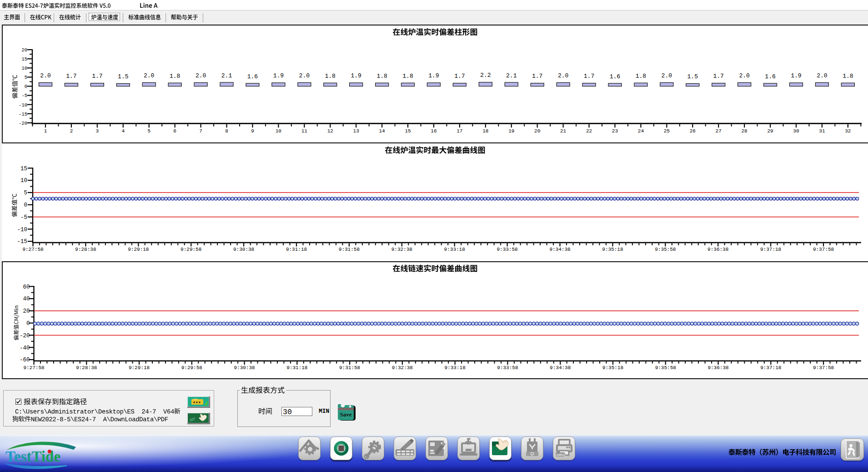 This screenshot has width=868, height=472. What do you see at coordinates (693, 131) in the screenshot?
I see `svg-text: 26` at bounding box center [693, 131].